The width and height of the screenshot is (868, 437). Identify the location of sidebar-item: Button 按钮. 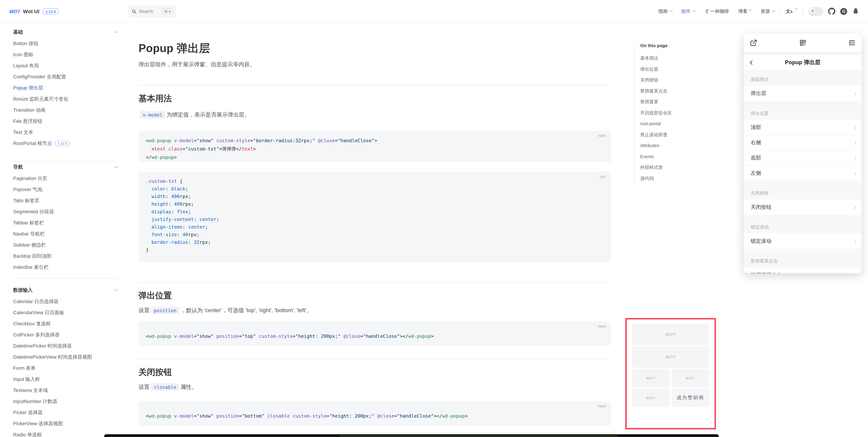
(65, 43).